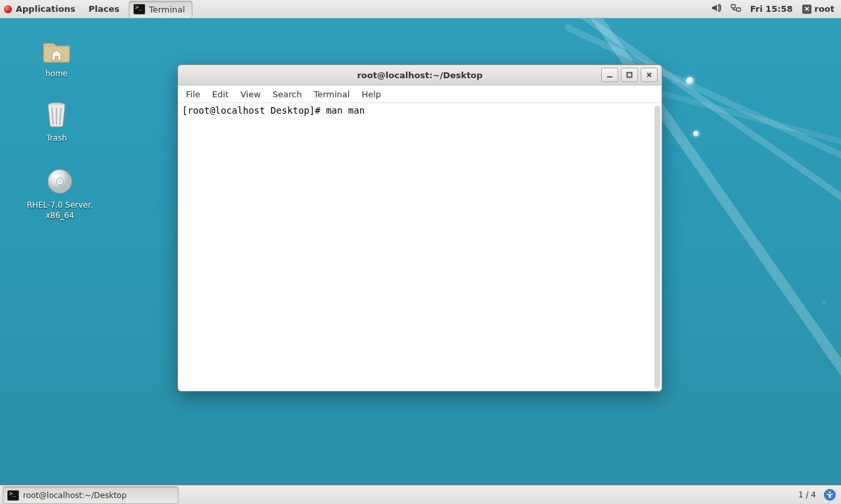 This screenshot has width=841, height=504. Describe the element at coordinates (610, 75) in the screenshot. I see `minimize-button` at that location.